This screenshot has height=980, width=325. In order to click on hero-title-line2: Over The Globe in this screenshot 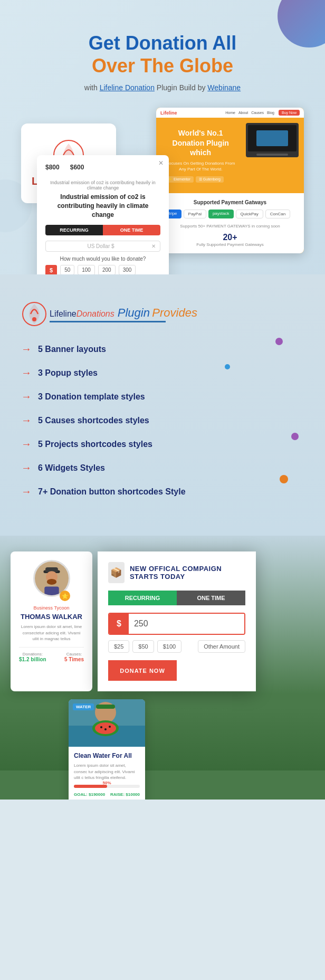, I will do `click(162, 65)`.